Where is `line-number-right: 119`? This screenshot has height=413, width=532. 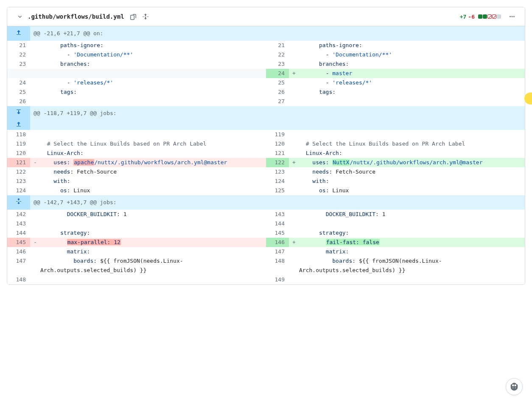
line-number-right: 119 is located at coordinates (277, 135).